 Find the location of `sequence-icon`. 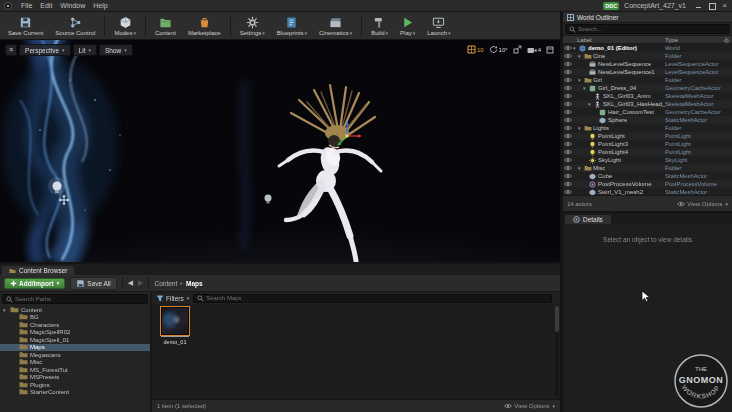

sequence-icon is located at coordinates (594, 64).